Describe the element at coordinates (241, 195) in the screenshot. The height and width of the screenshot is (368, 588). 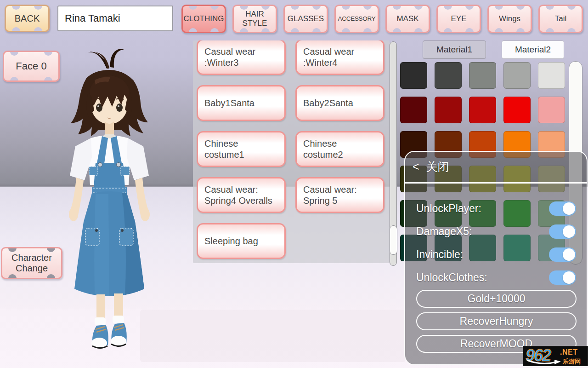
I see `clothing-item-label: Casual wear: Spring4 Overalls` at that location.